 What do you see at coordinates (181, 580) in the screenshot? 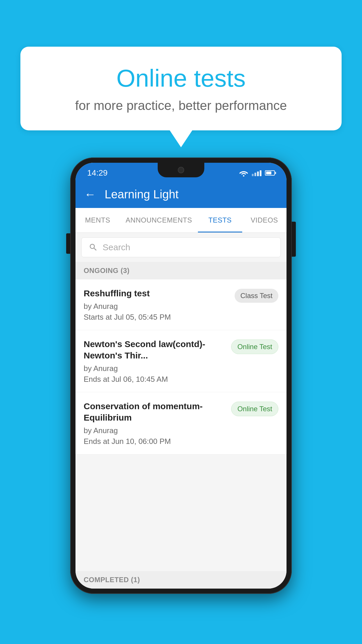
I see `completed-section-header: COMPLETED (1)` at bounding box center [181, 580].